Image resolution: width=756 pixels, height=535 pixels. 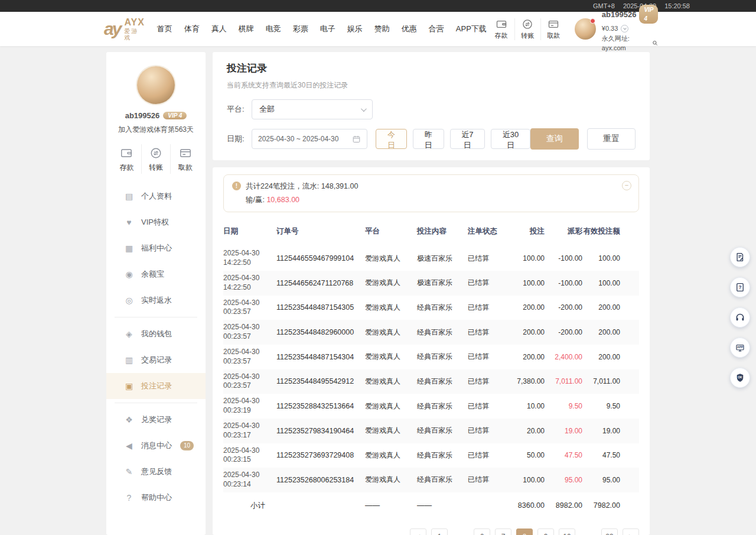 I want to click on sidebar-menu: ▤ 个人资料 ♥ VIP特权 ▦ 福利中心, so click(x=156, y=347).